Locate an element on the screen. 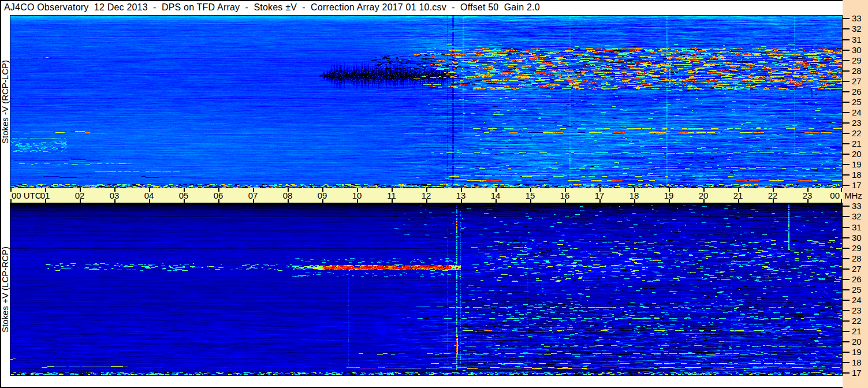  time-tick-label: 12 is located at coordinates (426, 195).